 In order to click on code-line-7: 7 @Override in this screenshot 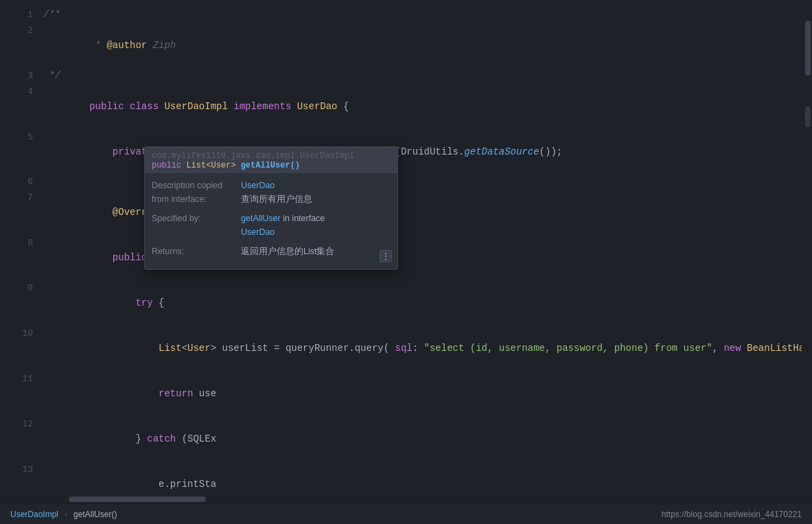, I will do `click(401, 212)`.